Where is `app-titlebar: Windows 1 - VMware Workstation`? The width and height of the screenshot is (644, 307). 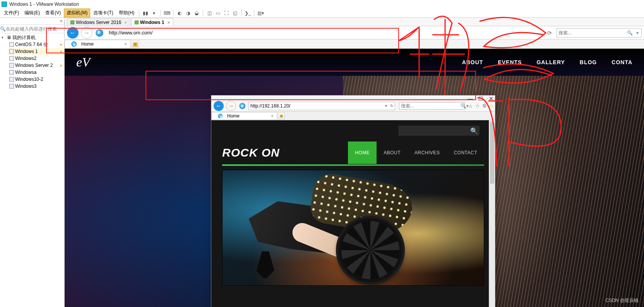
app-titlebar: Windows 1 - VMware Workstation is located at coordinates (322, 4).